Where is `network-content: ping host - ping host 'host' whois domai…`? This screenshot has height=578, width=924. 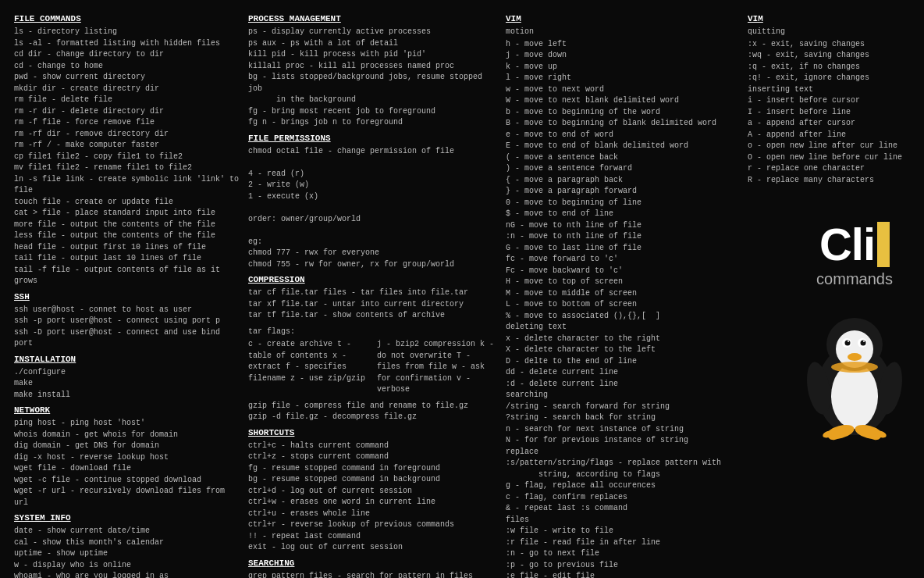 network-content: ping host - ping host 'host' whois domai… is located at coordinates (127, 463).